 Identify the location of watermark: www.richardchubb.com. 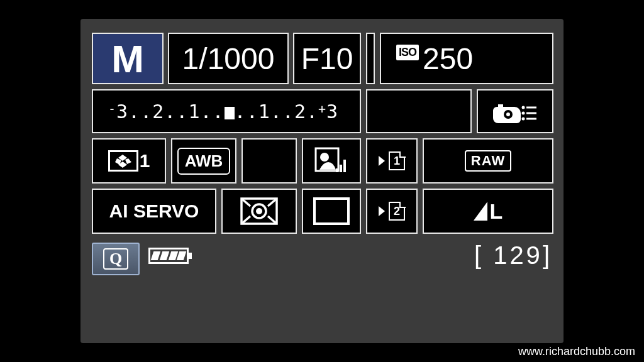
(577, 352).